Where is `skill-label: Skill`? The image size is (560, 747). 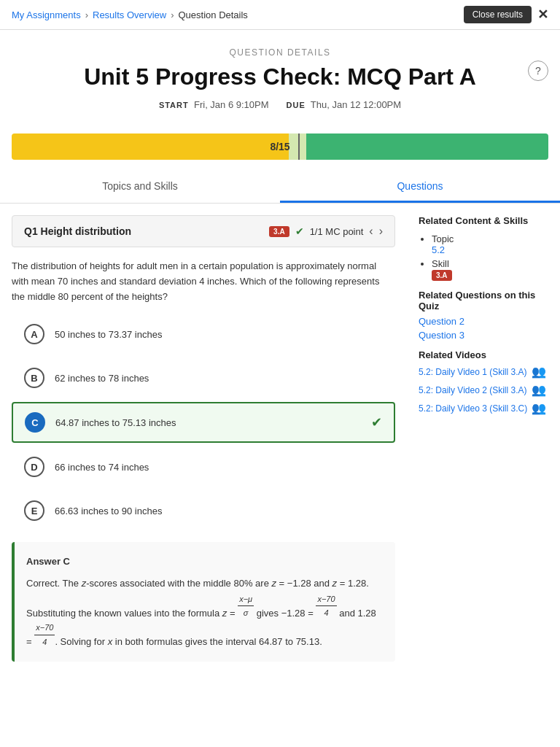 skill-label: Skill is located at coordinates (440, 264).